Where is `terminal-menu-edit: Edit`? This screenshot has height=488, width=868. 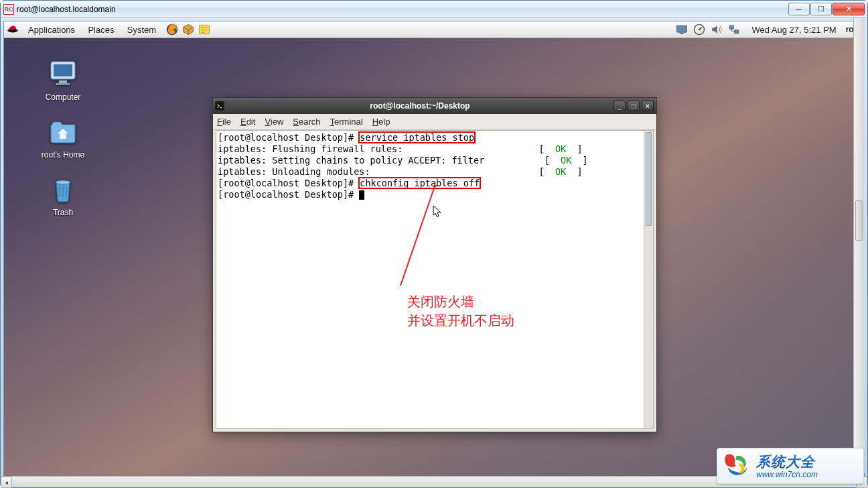
terminal-menu-edit: Edit is located at coordinates (248, 122).